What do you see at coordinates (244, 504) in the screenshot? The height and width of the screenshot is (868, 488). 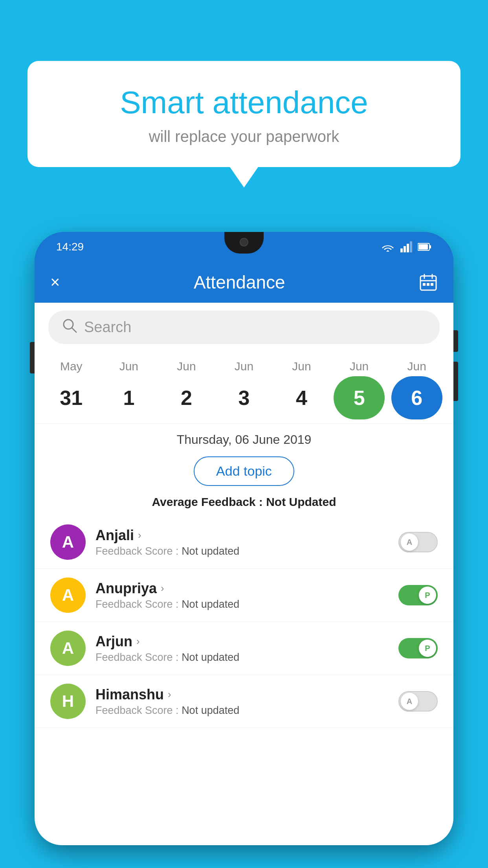 I see `average-feedback: Average Feedback : Not Updated` at bounding box center [244, 504].